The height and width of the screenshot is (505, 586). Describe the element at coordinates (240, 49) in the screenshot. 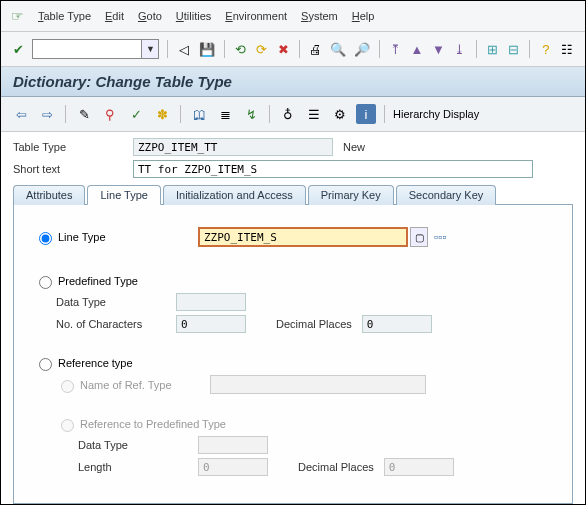

I see `back-button-icon: ⟲` at that location.